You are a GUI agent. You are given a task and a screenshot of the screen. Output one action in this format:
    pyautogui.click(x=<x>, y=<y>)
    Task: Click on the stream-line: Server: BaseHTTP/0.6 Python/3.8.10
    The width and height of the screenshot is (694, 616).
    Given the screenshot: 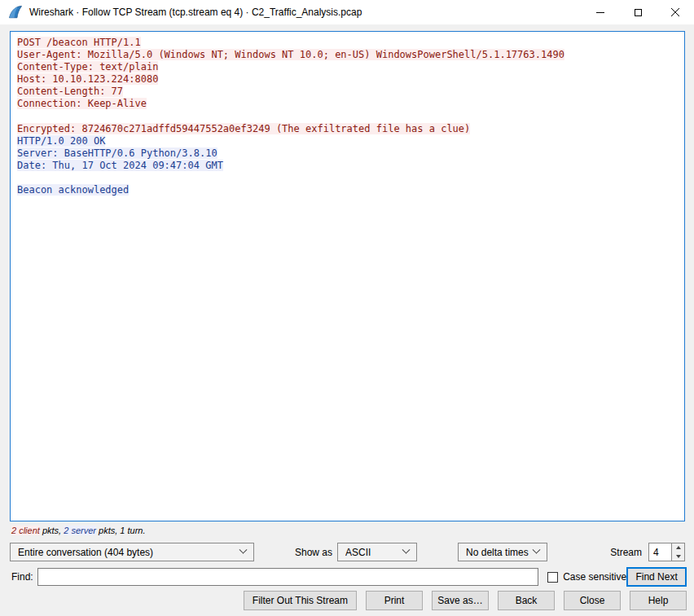 What is the action you would take?
    pyautogui.click(x=347, y=153)
    